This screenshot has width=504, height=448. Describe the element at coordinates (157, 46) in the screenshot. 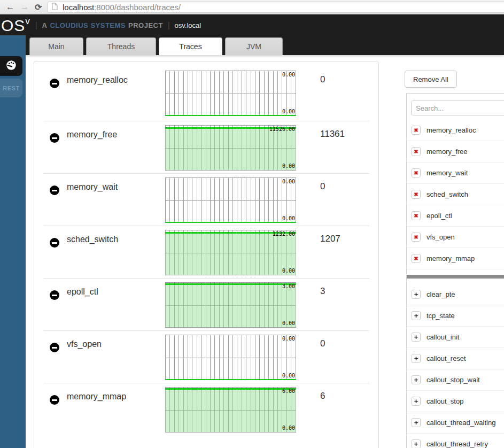

I see `tabs: MainThreadsTracesJVM` at that location.